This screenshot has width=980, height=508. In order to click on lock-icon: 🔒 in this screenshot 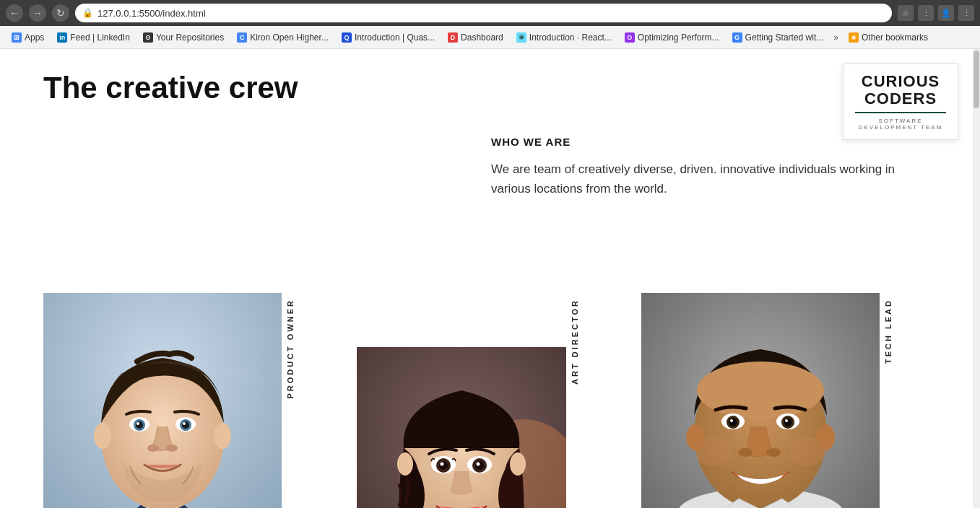, I will do `click(88, 13)`.